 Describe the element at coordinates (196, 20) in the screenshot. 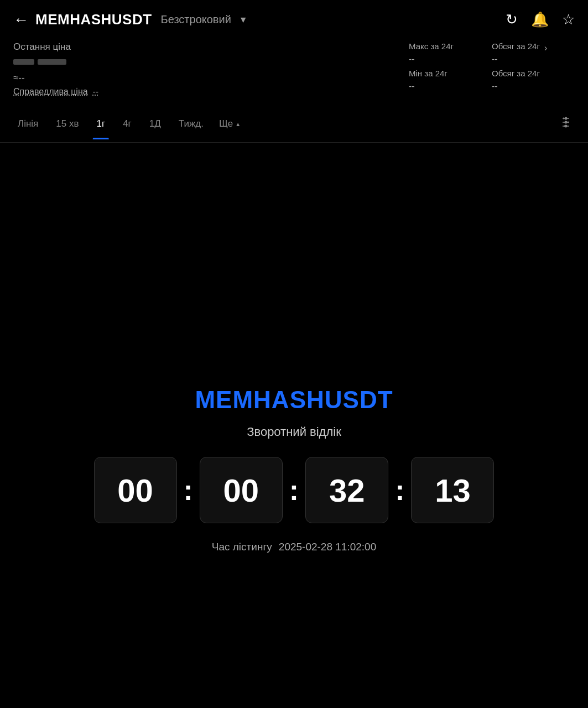

I see `contract-type-badge: Безстроковий` at that location.